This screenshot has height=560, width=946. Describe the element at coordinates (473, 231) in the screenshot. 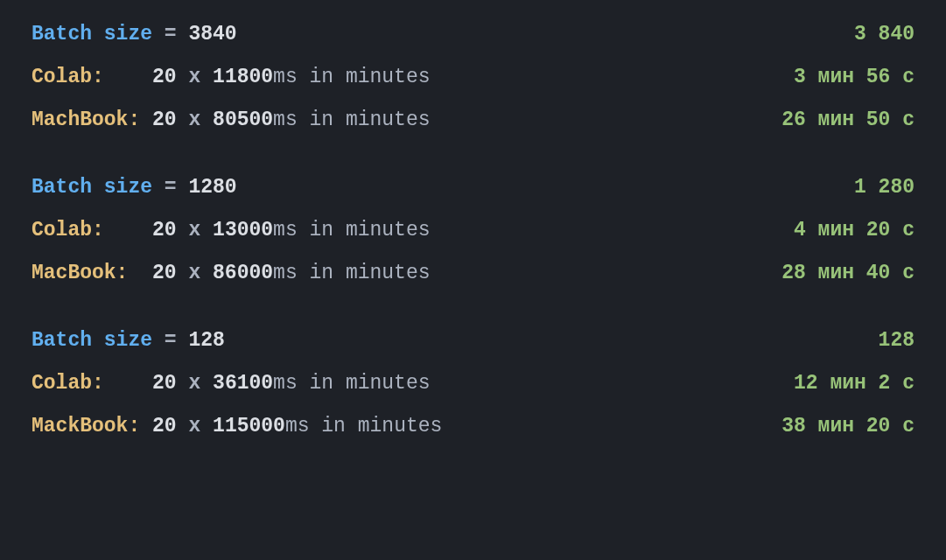

I see `timing-row: Colab: 20 x 13000ms in minutes 4 мин 20 …` at that location.